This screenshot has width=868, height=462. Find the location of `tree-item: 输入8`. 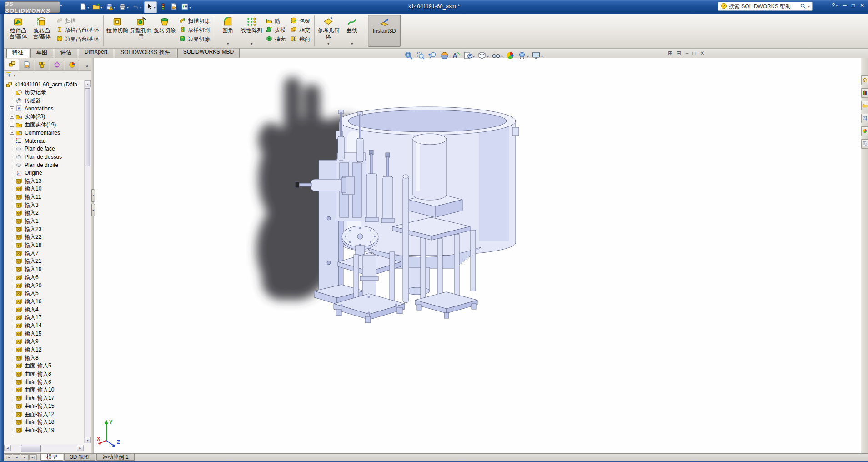

tree-item: 输入8 is located at coordinates (44, 358).